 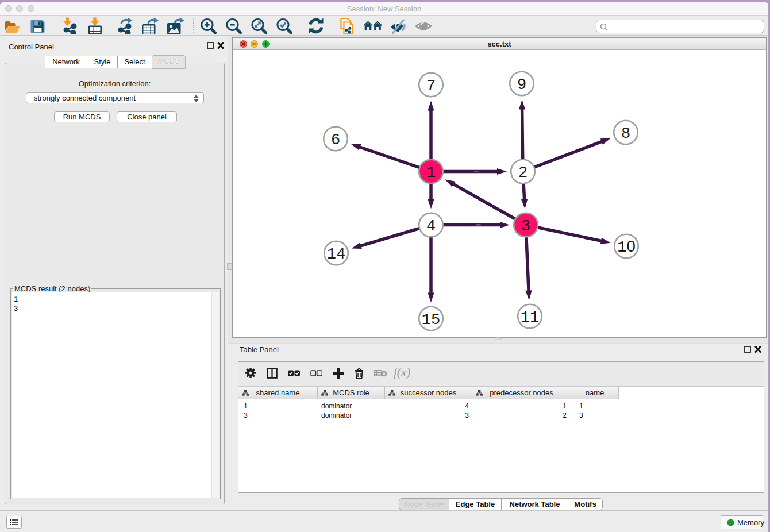 I want to click on svg-text: 9, so click(x=522, y=85).